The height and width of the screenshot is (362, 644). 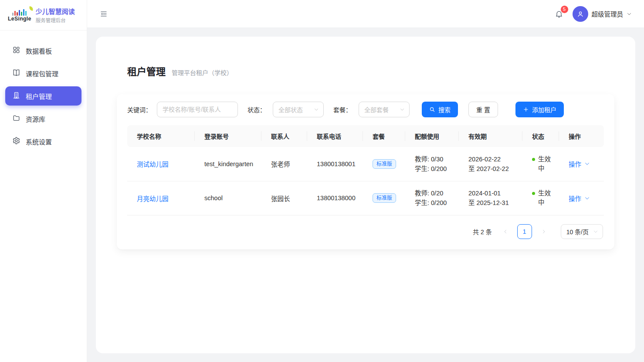 I want to click on brand-subtitle: 服务管理后台, so click(x=55, y=20).